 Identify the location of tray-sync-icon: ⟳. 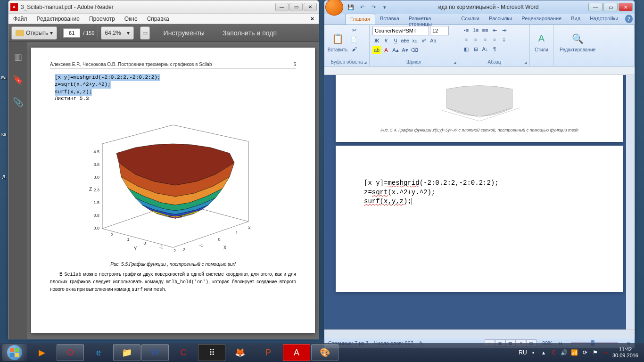
(585, 353).